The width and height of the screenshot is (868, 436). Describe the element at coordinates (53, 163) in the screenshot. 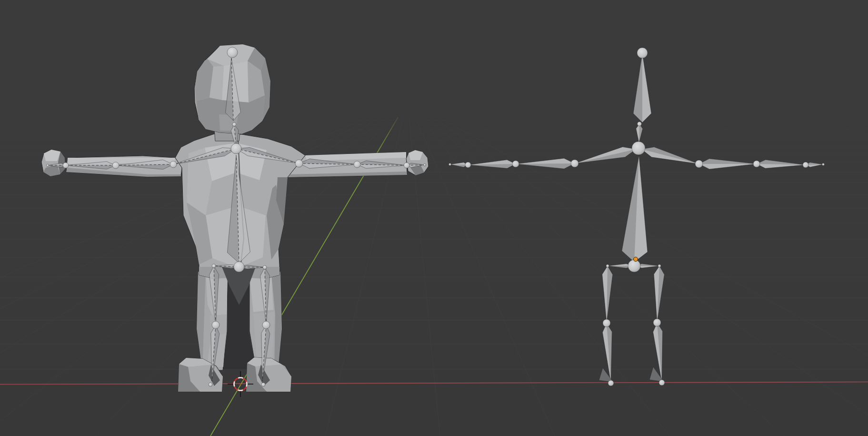

I see `left-fist` at that location.